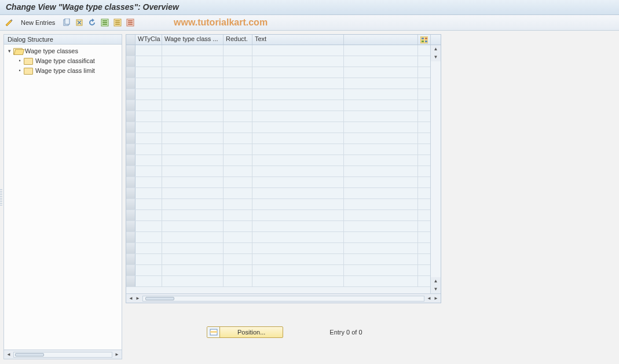 The height and width of the screenshot is (364, 619). I want to click on scroll-right-end-icon: ►, so click(436, 299).